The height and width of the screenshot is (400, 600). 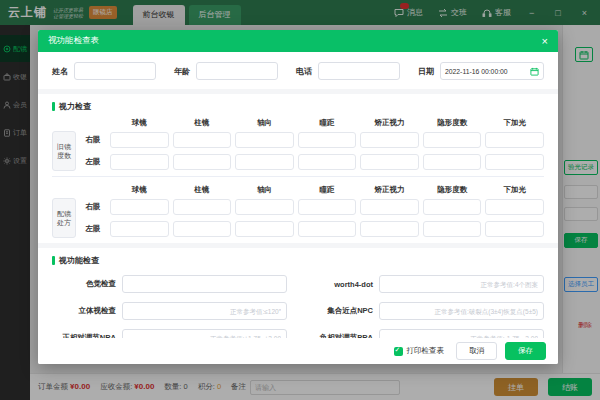 What do you see at coordinates (341, 284) in the screenshot?
I see `worth4dot-label: worth4-dot` at bounding box center [341, 284].